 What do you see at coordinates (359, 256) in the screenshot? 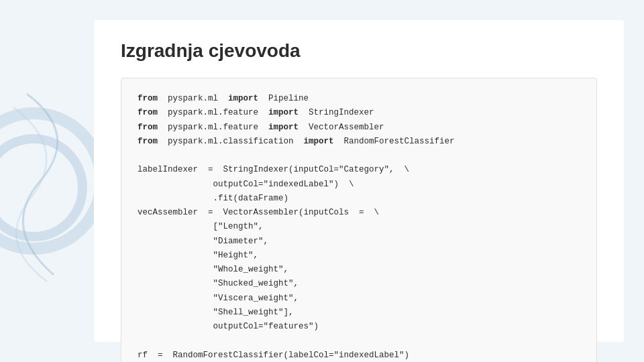
I see `code-line-11: "Height",` at bounding box center [359, 256].